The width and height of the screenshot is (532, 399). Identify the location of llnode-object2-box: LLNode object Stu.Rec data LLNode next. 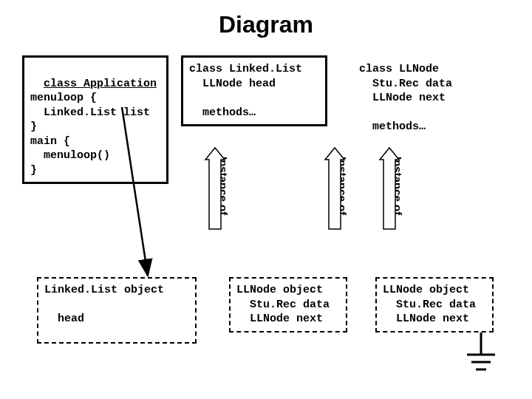
(434, 304).